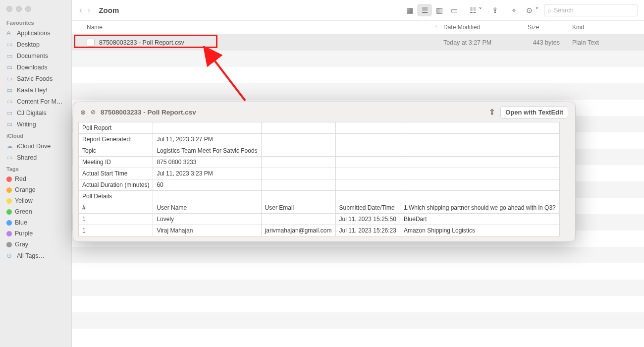 The height and width of the screenshot is (347, 644). Describe the element at coordinates (480, 219) in the screenshot. I see `csv-cell: BlueDart` at that location.